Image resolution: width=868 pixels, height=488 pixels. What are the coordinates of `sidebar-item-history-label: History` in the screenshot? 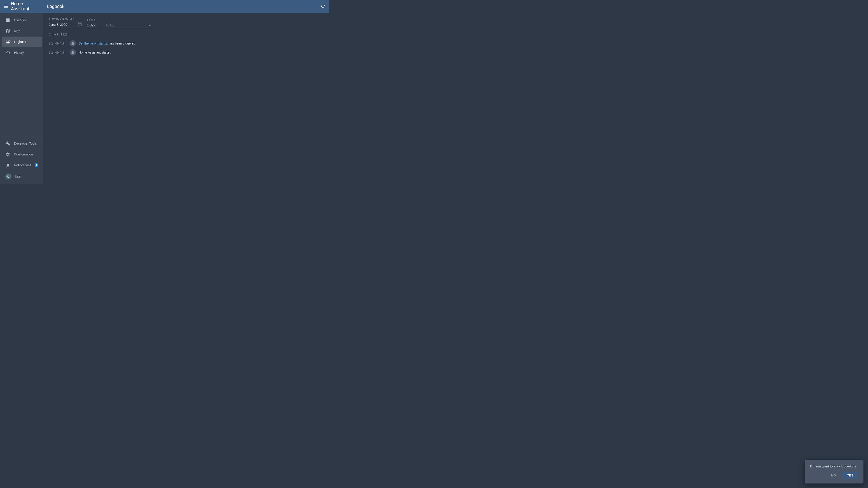 It's located at (19, 53).